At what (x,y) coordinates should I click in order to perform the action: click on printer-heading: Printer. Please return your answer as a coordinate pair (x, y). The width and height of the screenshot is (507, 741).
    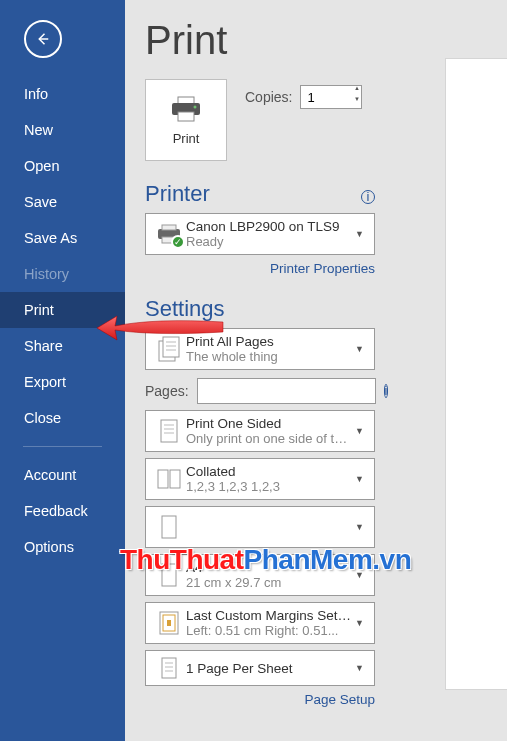
    Looking at the image, I should click on (178, 194).